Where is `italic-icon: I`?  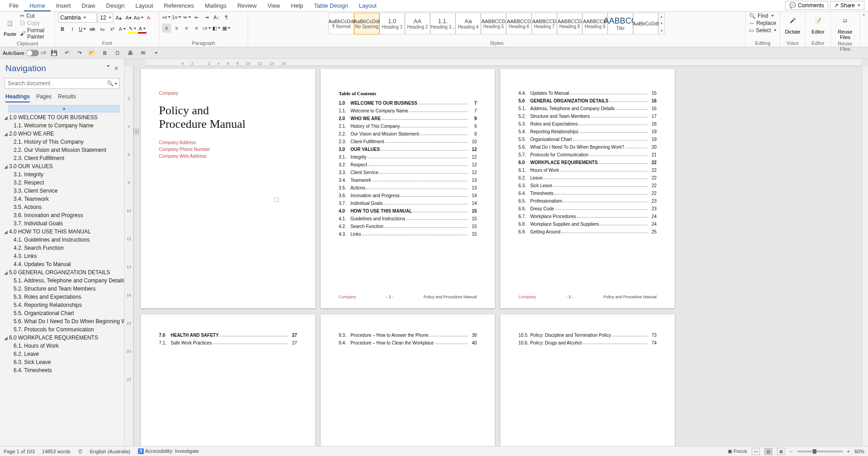
italic-icon: I is located at coordinates (72, 29).